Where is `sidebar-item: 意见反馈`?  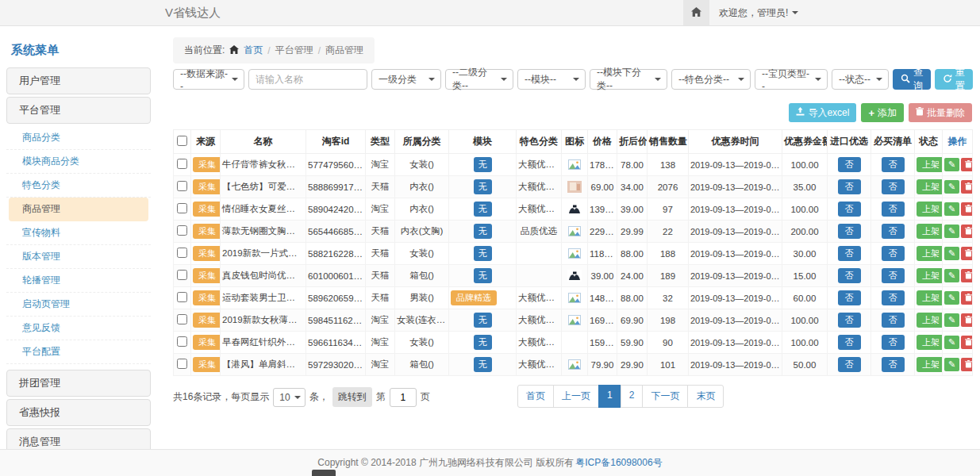
sidebar-item: 意见反馈 is located at coordinates (79, 328).